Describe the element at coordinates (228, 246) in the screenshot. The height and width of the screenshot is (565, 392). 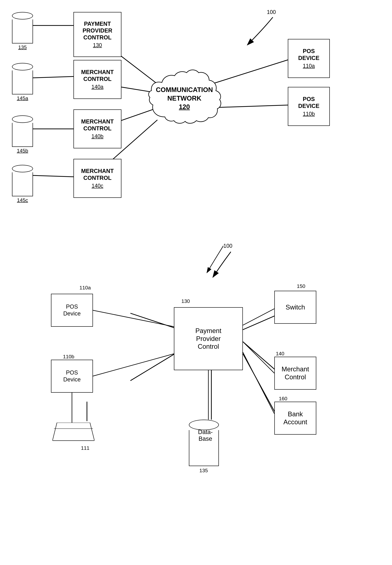
I see `ref-100-d2: 100` at that location.